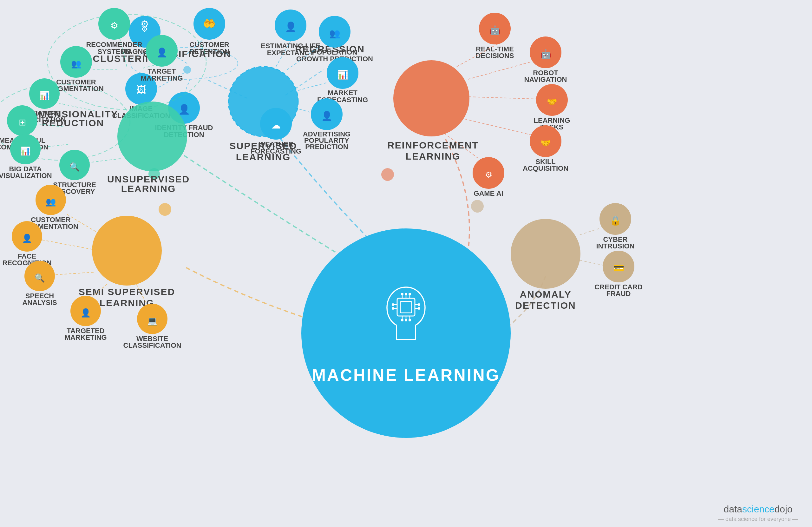  Describe the element at coordinates (406, 375) in the screenshot. I see `main-circle-label: MACHINE LEARNING` at that location.